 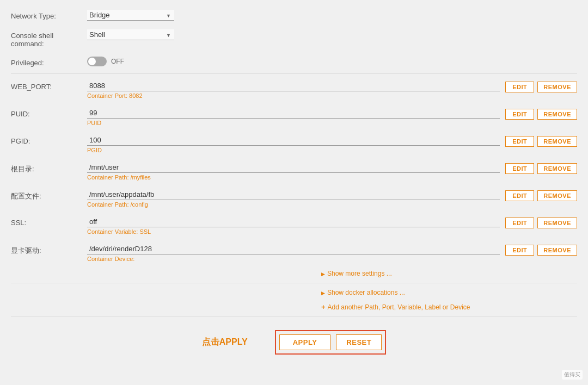 I want to click on row-label-1: PUID:, so click(x=49, y=113).